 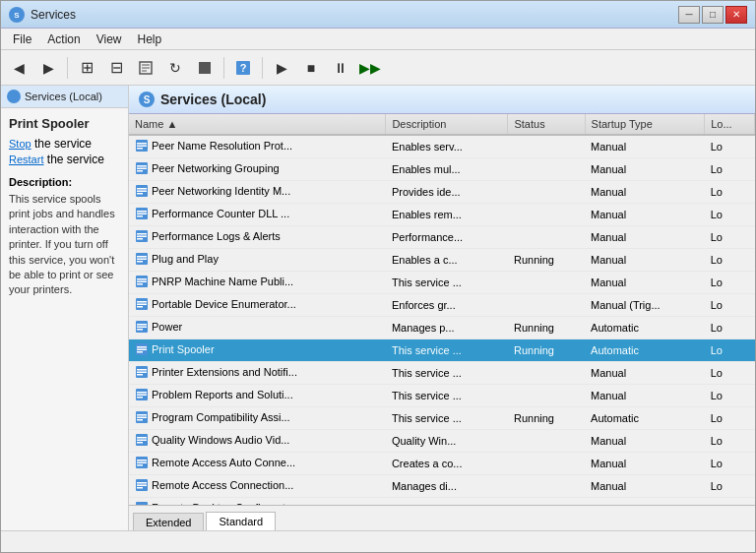 What do you see at coordinates (442, 396) in the screenshot?
I see `table-row: Problem Reports and Soluti... This servi…` at bounding box center [442, 396].